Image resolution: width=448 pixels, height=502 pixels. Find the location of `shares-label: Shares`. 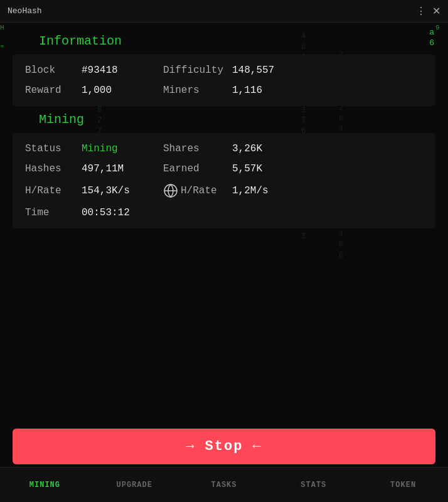

shares-label: Shares is located at coordinates (198, 149).